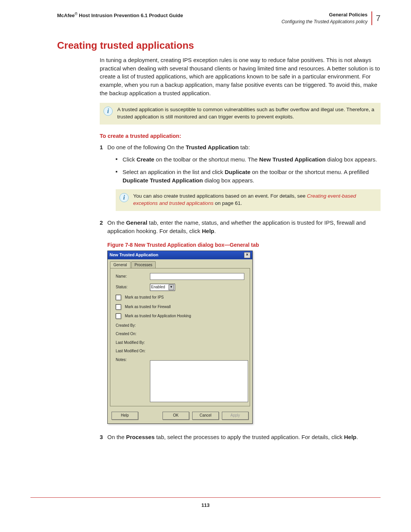 The height and width of the screenshot is (532, 411). What do you see at coordinates (240, 77) in the screenshot?
I see `intro-paragraph: In tuning a deployment, creating IPS exc…` at bounding box center [240, 77].